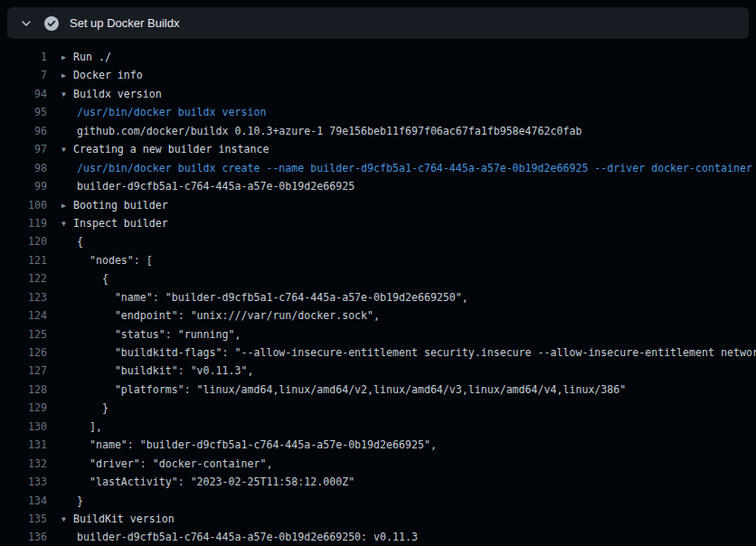 The image size is (756, 546). What do you see at coordinates (378, 241) in the screenshot?
I see `log-line: 120{` at bounding box center [378, 241].